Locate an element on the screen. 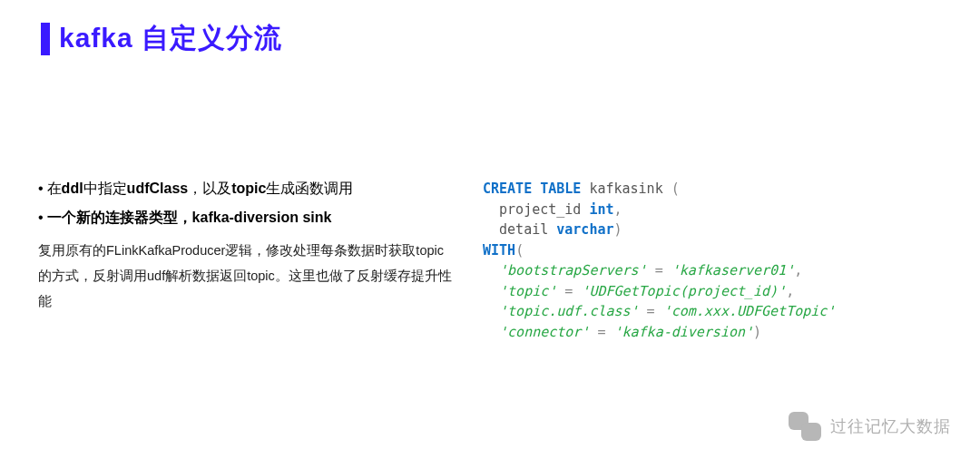 The height and width of the screenshot is (459, 980). string: 'topic' is located at coordinates (528, 291).